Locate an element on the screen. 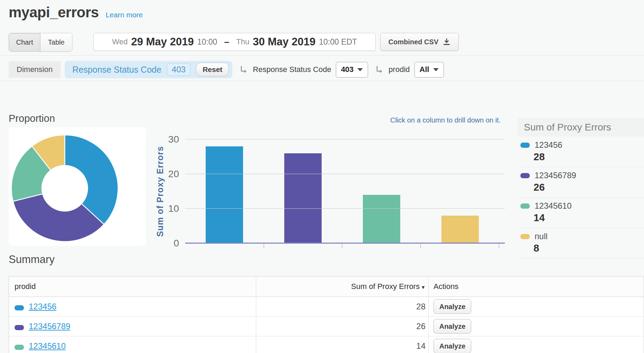  analyze-button-123456789: Analyze is located at coordinates (452, 326).